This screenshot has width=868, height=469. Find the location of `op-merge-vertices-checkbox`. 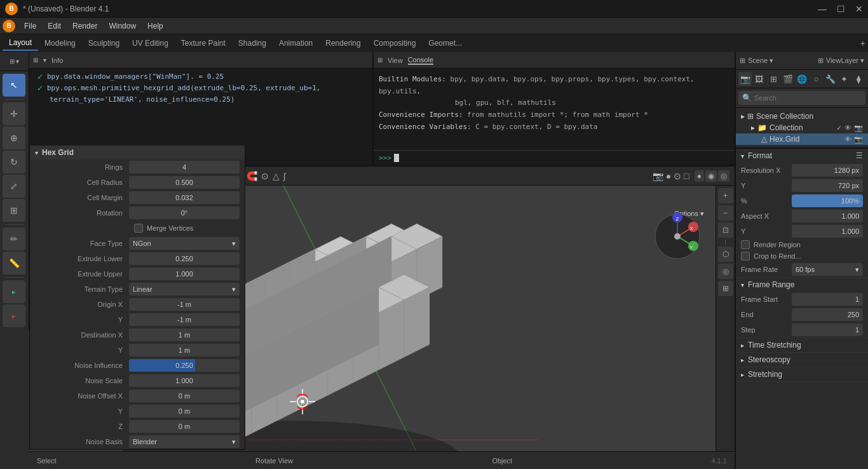

op-merge-vertices-checkbox is located at coordinates (139, 228).